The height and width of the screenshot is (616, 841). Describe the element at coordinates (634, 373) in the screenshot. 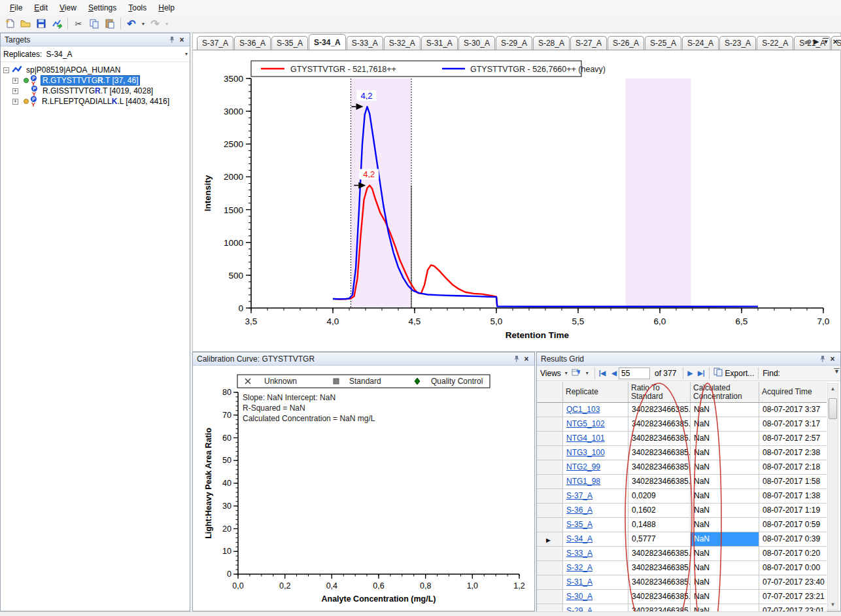

I see `row-position-input` at that location.